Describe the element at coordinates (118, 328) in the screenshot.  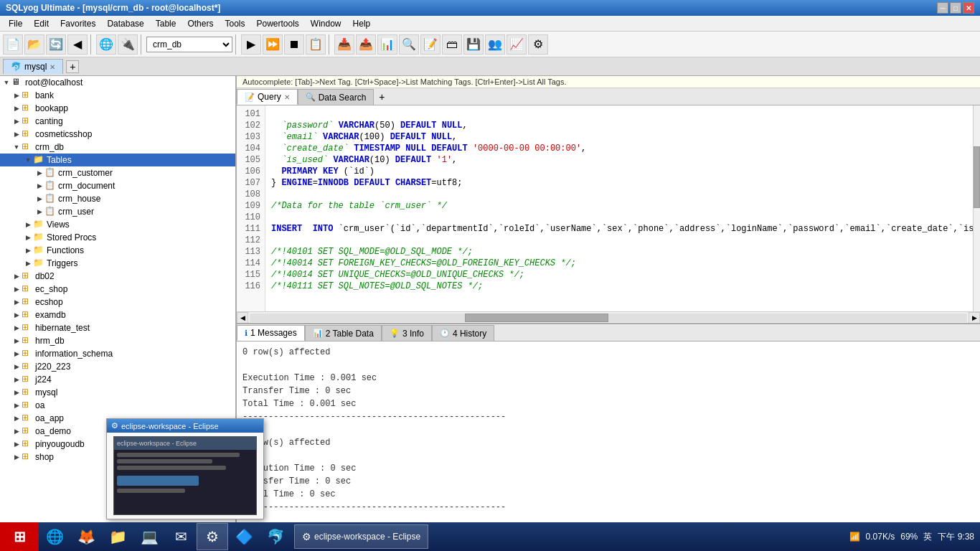
I see `tree-db-hibernate: ▶ ⊞ hibernate_test` at that location.